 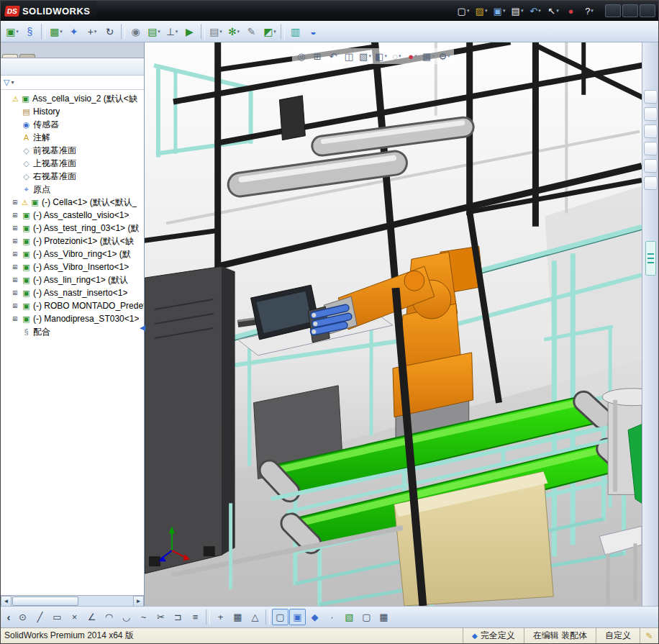 I want to click on tree-item-right-plane: ◇ 右视基准面, so click(x=72, y=176).